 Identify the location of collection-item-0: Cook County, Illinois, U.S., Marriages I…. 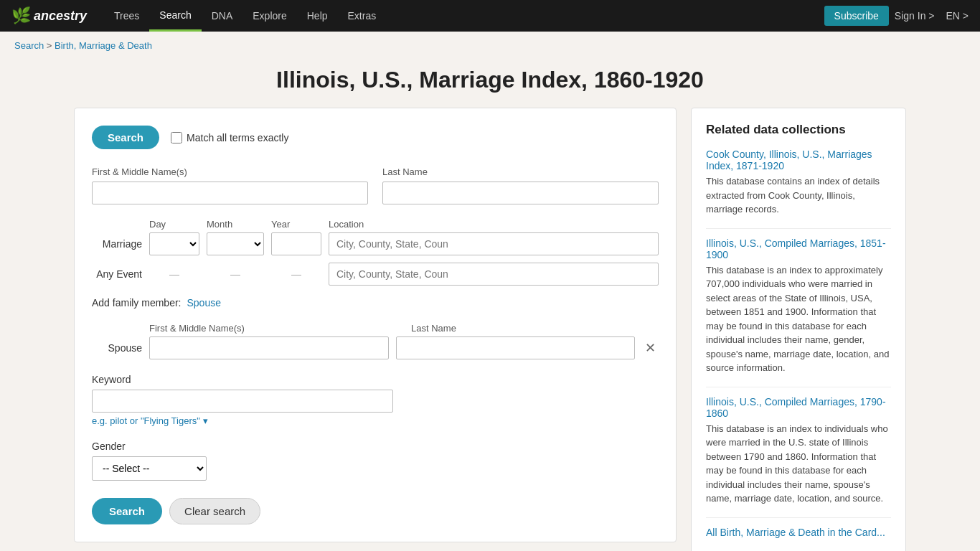
(798, 182).